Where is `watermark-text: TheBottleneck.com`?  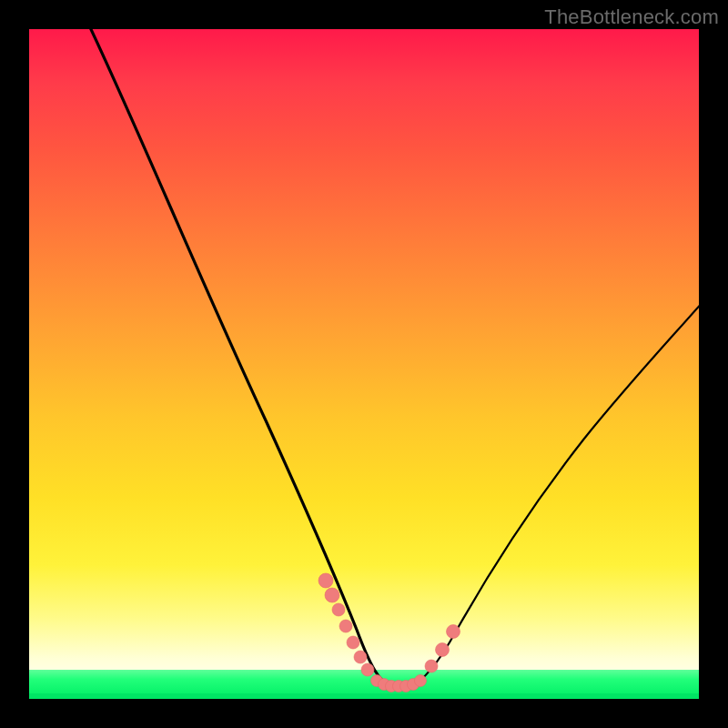
watermark-text: TheBottleneck.com is located at coordinates (632, 17).